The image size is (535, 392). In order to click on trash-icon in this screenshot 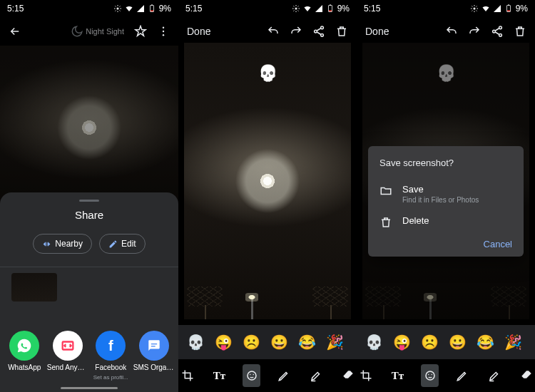, I will do `click(386, 222)`.